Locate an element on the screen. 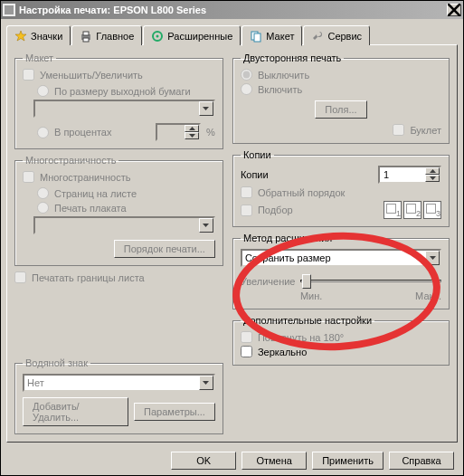 The image size is (464, 476). multipage-combo is located at coordinates (125, 225).